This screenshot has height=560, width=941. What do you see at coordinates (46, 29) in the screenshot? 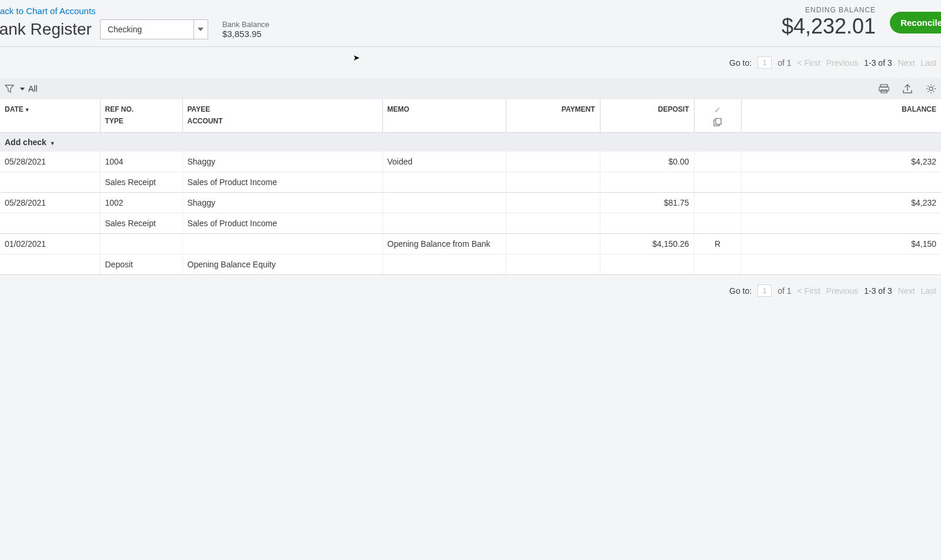
I see `page-title: Bank Register` at bounding box center [46, 29].